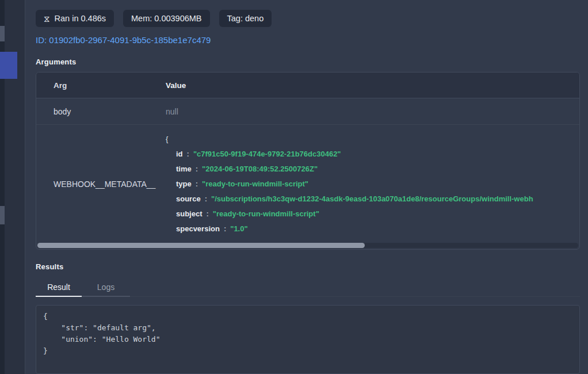 Image resolution: width=588 pixels, height=374 pixels. What do you see at coordinates (246, 18) in the screenshot?
I see `tag-badge: Tag: deno` at bounding box center [246, 18].